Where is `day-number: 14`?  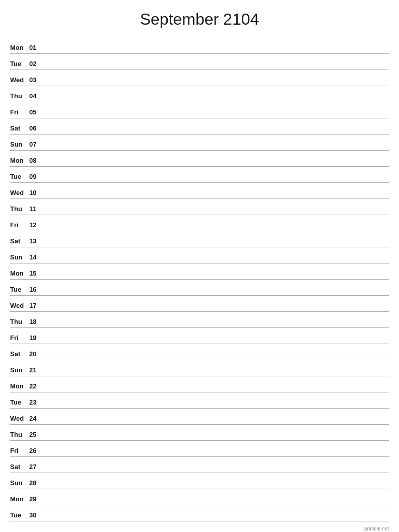
day-number: 14 is located at coordinates (37, 258).